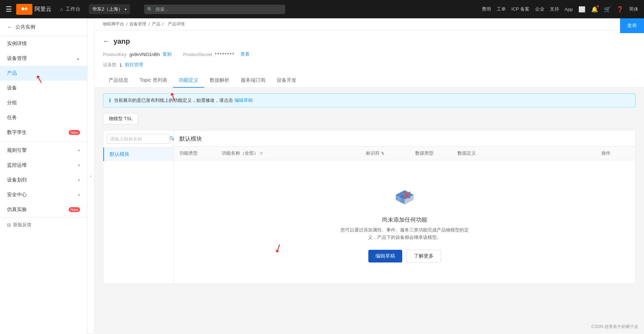 The width and height of the screenshot is (644, 334). What do you see at coordinates (150, 9) in the screenshot?
I see `search-icon: 🔍` at bounding box center [150, 9].